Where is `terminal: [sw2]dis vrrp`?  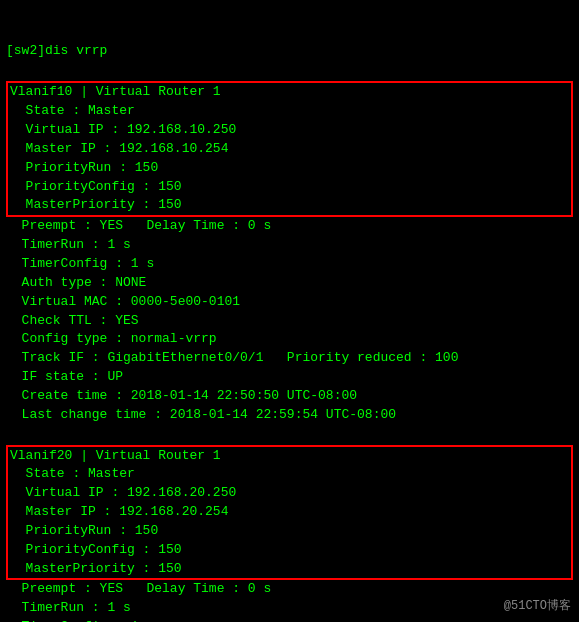 terminal: [sw2]dis vrrp is located at coordinates (290, 42).